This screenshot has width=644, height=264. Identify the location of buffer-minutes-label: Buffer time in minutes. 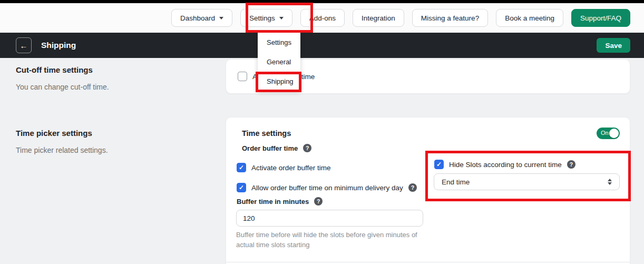
(273, 201).